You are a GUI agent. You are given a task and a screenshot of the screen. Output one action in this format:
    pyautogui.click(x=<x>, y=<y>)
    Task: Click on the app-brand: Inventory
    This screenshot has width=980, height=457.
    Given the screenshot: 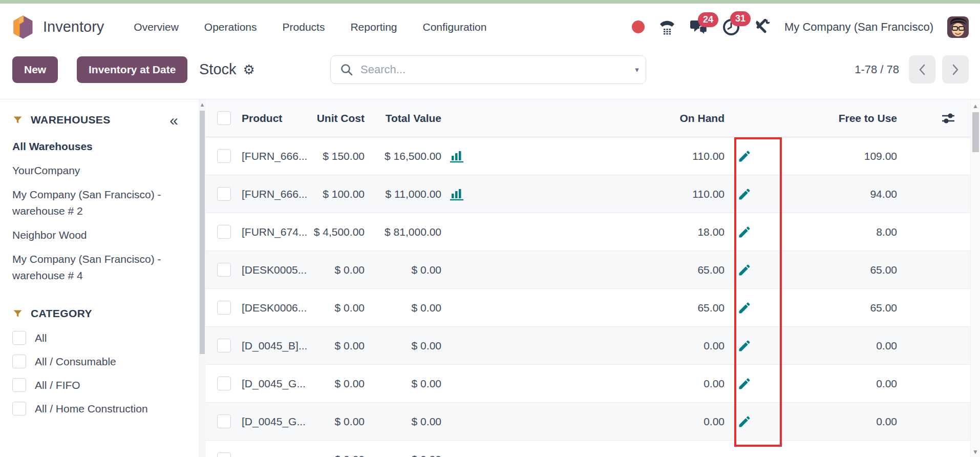 What is the action you would take?
    pyautogui.click(x=58, y=27)
    